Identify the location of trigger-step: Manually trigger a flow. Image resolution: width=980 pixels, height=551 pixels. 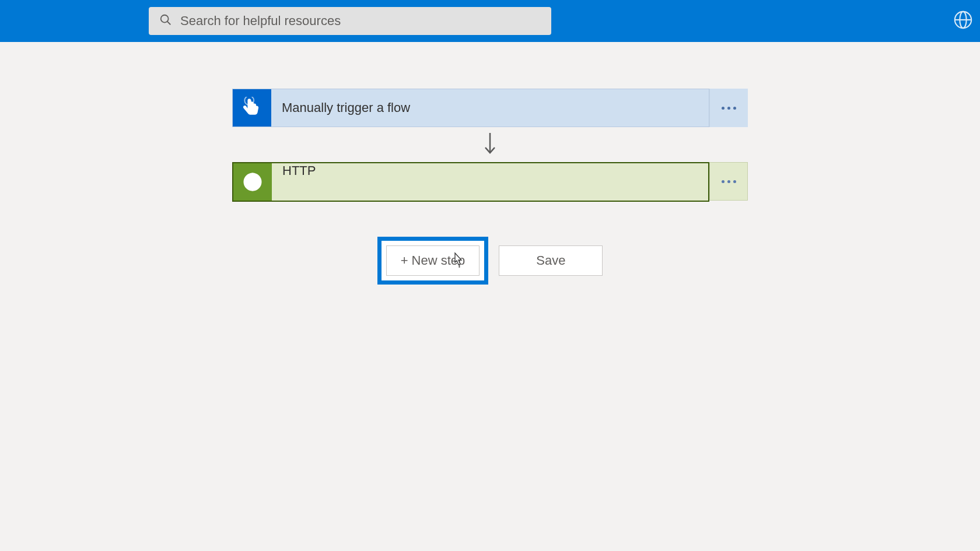
(490, 108).